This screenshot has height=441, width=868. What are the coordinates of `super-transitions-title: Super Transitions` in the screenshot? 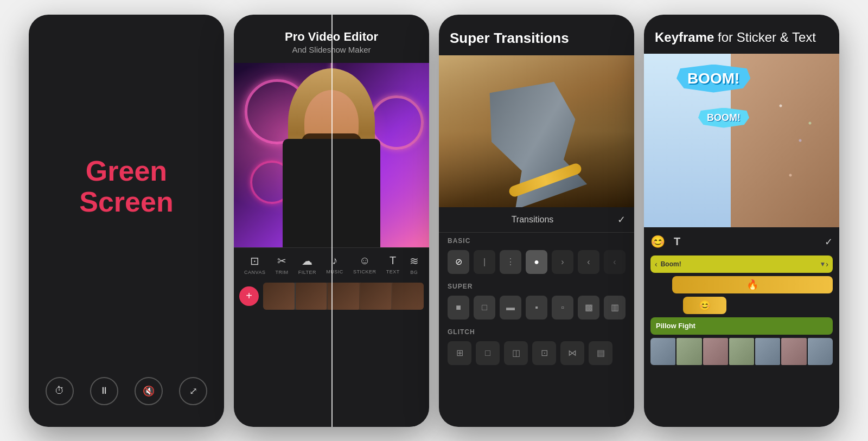 It's located at (537, 38).